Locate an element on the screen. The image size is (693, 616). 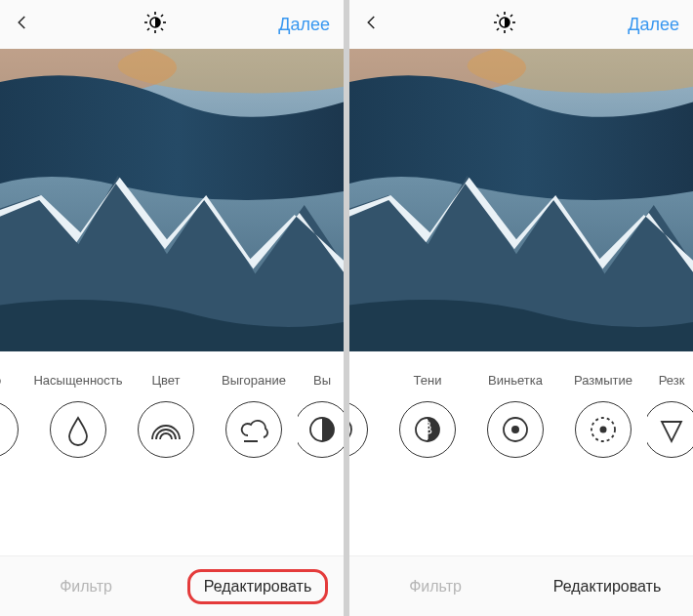
tool-saturation: Насыщенность is located at coordinates (78, 416).